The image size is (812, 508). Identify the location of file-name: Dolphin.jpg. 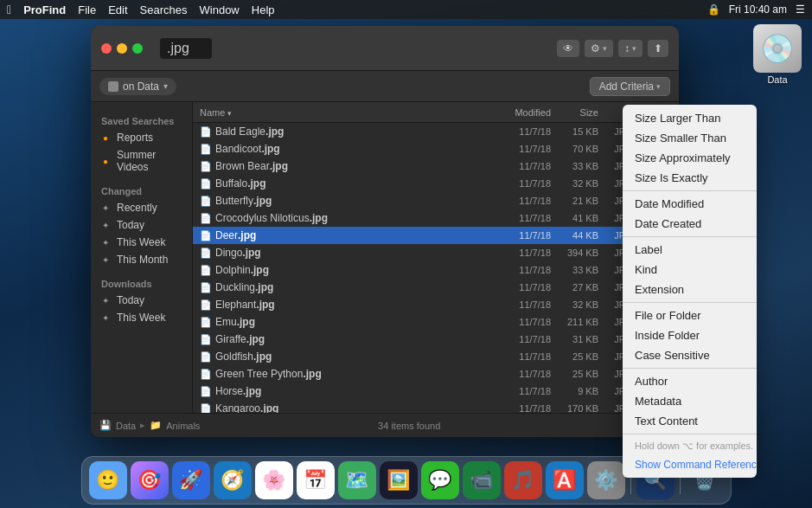
(348, 270).